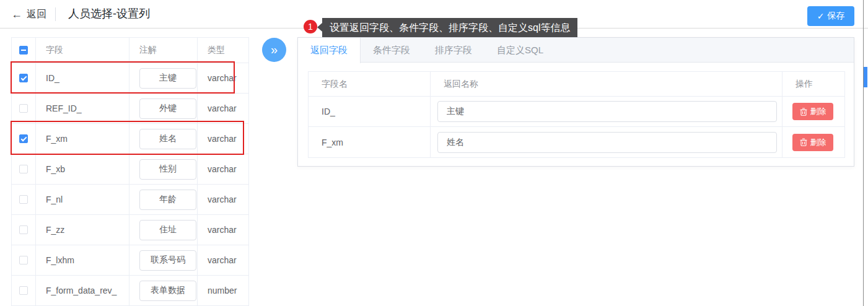  Describe the element at coordinates (130, 78) in the screenshot. I see `table-row: ID_ varchar` at that location.